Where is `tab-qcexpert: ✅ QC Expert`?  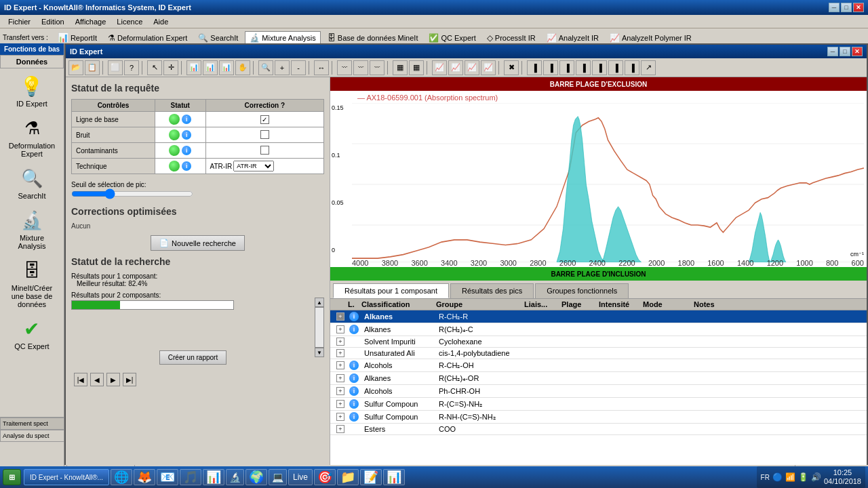
tab-qcexpert: ✅ QC Expert is located at coordinates (452, 38).